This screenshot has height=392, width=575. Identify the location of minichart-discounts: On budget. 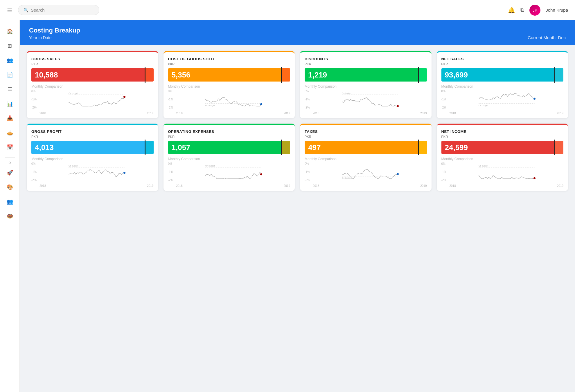
(370, 100).